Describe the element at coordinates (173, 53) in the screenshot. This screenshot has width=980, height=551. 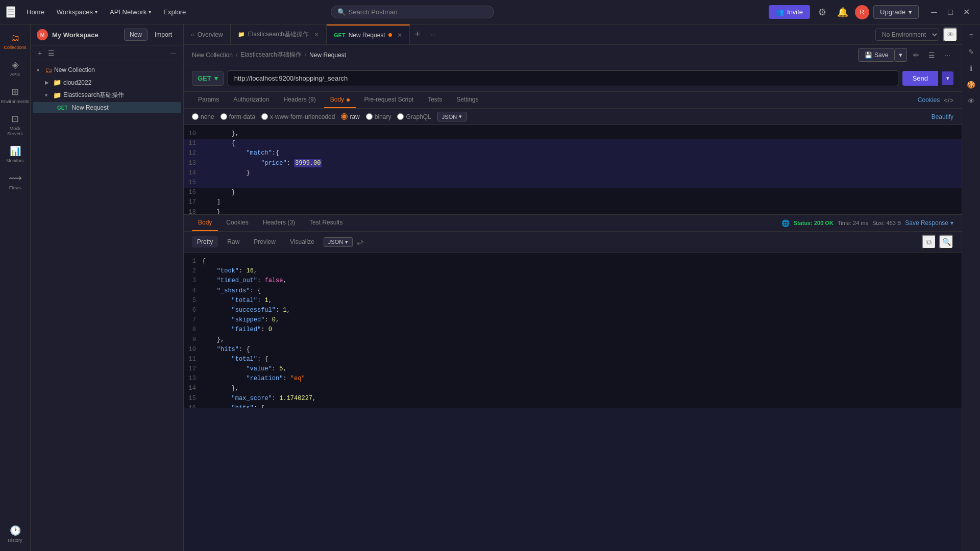
I see `more-options-btn: ···` at that location.